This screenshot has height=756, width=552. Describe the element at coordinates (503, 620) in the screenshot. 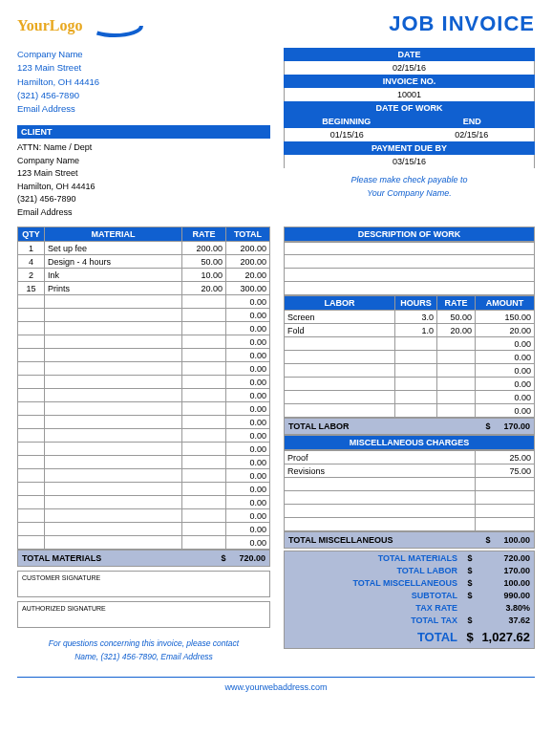

I see `summary-tax: 37.62` at that location.